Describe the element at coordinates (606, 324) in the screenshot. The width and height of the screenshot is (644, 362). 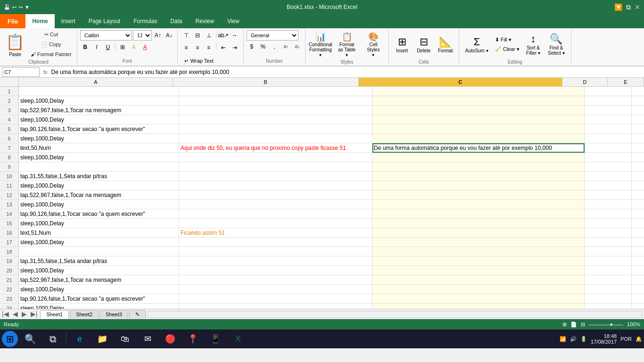
I see `zoom-slider: ————●——` at that location.